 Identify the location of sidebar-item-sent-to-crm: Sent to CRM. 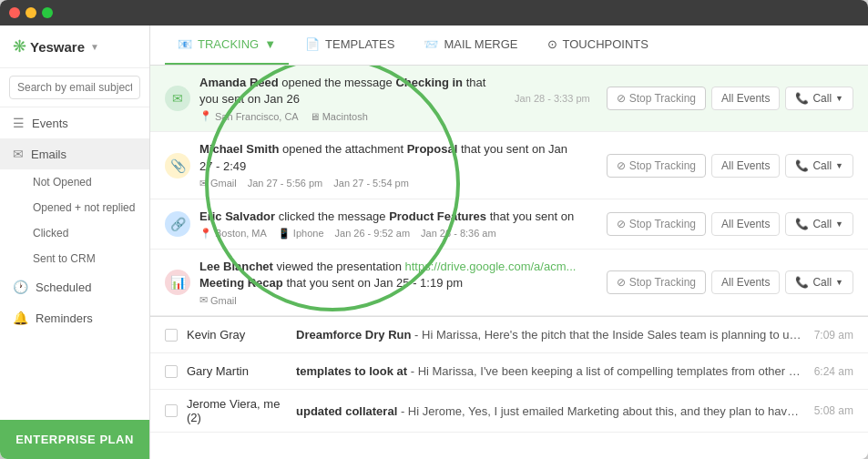
(75, 259).